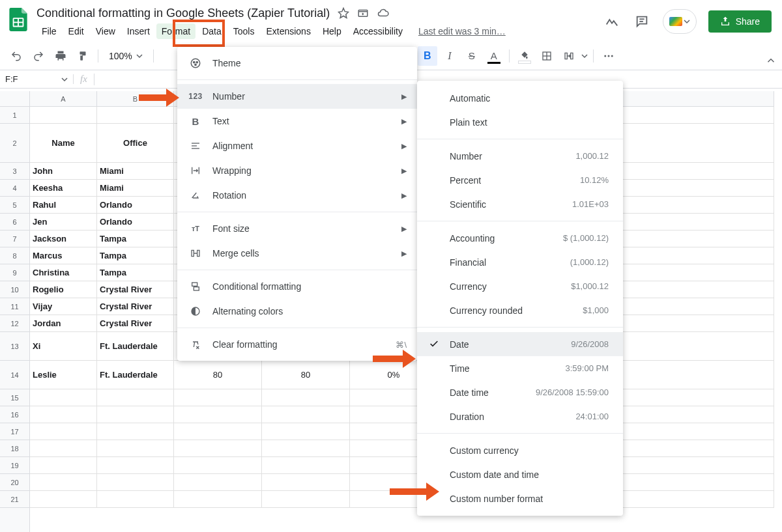  I want to click on print-icon, so click(61, 56).